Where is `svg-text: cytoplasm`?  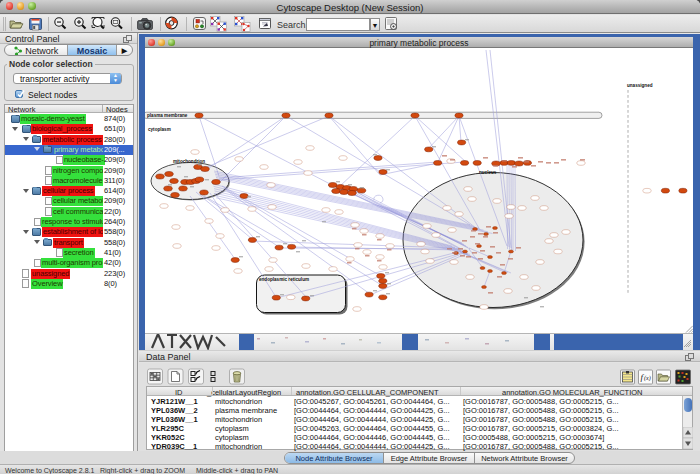
svg-text: cytoplasm is located at coordinates (160, 130).